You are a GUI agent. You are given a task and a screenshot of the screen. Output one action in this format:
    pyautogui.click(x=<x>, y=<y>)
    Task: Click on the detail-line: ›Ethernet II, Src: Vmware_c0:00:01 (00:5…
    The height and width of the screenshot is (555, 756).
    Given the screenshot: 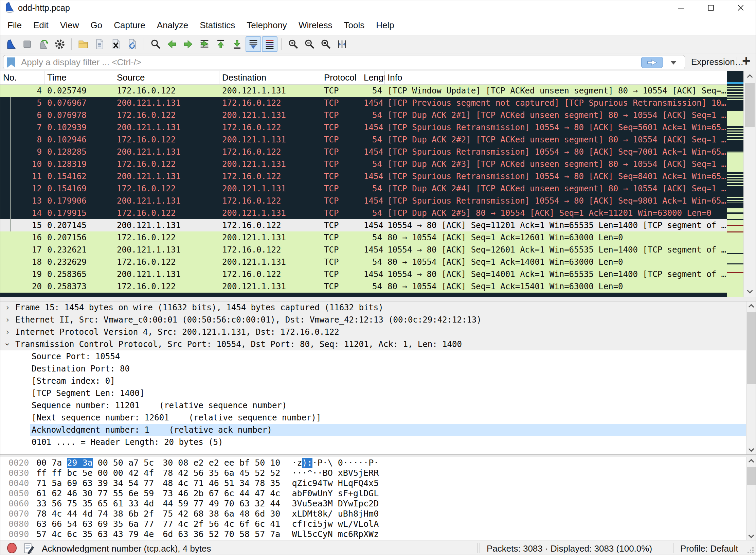 What is the action you would take?
    pyautogui.click(x=373, y=320)
    